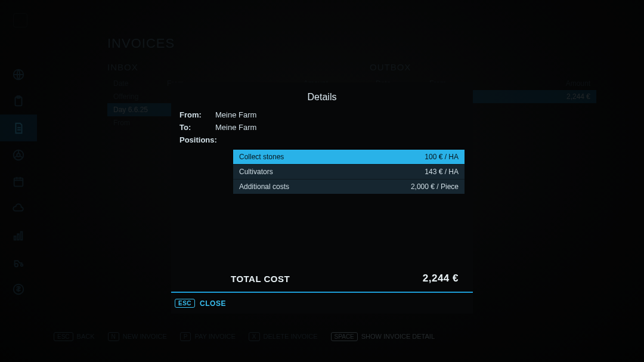 The height and width of the screenshot is (362, 644). I want to click on position-price: 2,000 € / Piece, so click(435, 187).